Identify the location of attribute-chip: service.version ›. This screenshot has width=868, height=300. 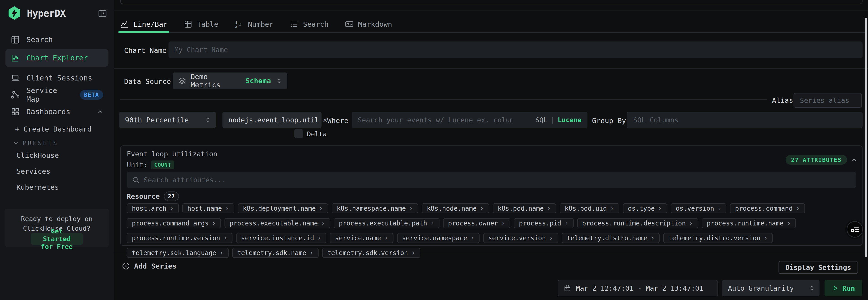
(521, 238).